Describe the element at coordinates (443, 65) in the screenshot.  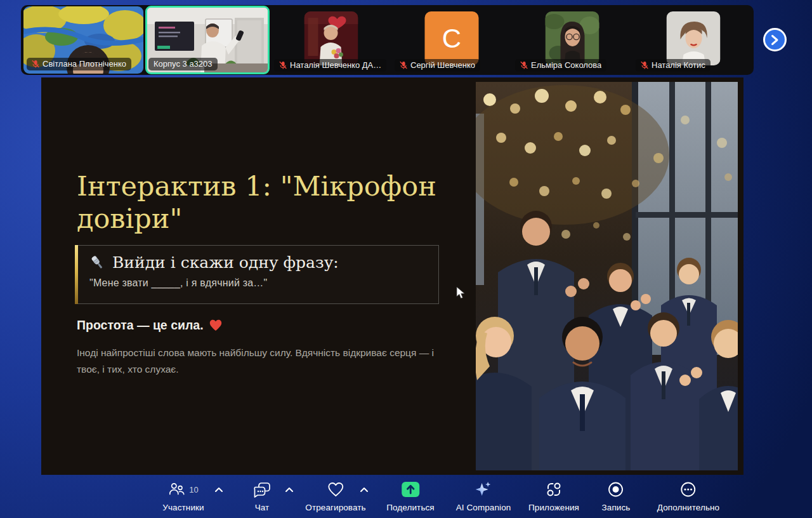
I see `participant-name: Сергій Шевченко` at that location.